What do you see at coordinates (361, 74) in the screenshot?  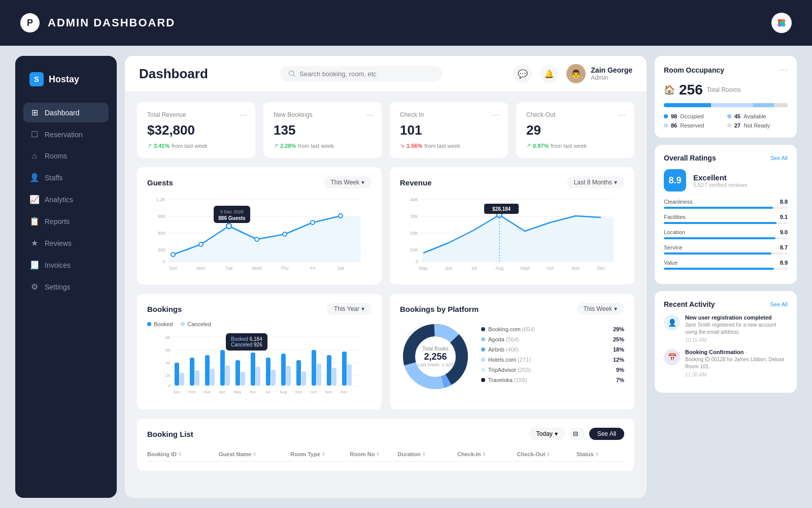 I see `search-bar` at bounding box center [361, 74].